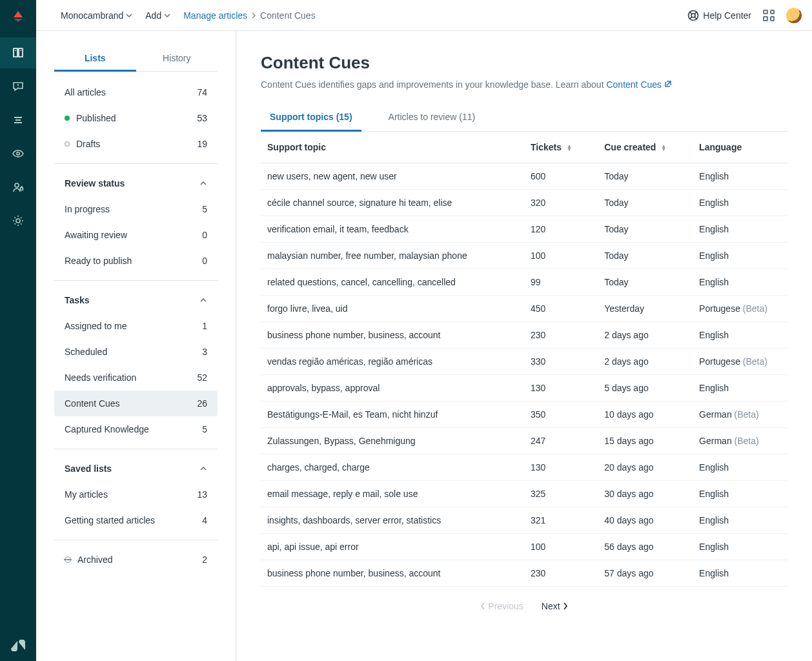 This screenshot has height=661, width=812. What do you see at coordinates (645, 147) in the screenshot?
I see `col-cue-created: Cue created ▲▼` at bounding box center [645, 147].